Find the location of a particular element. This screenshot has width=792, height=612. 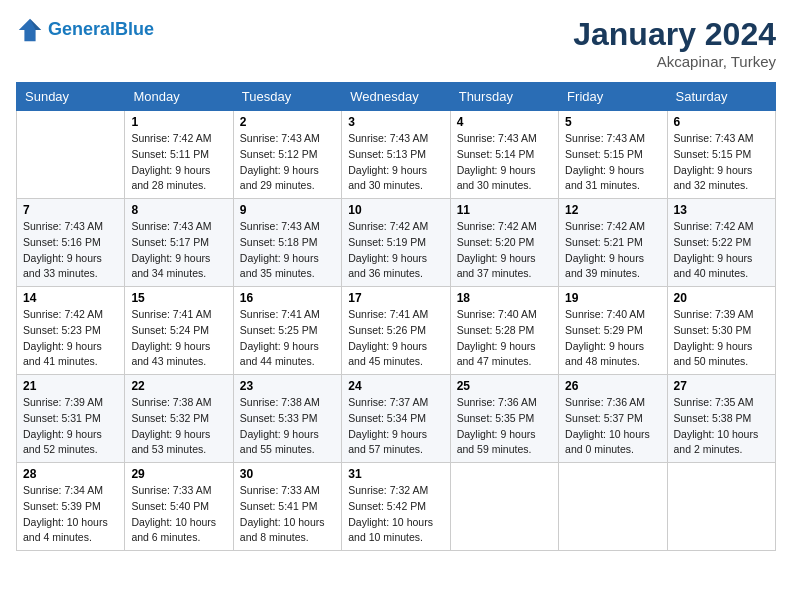

day-number: 4 is located at coordinates (504, 122).